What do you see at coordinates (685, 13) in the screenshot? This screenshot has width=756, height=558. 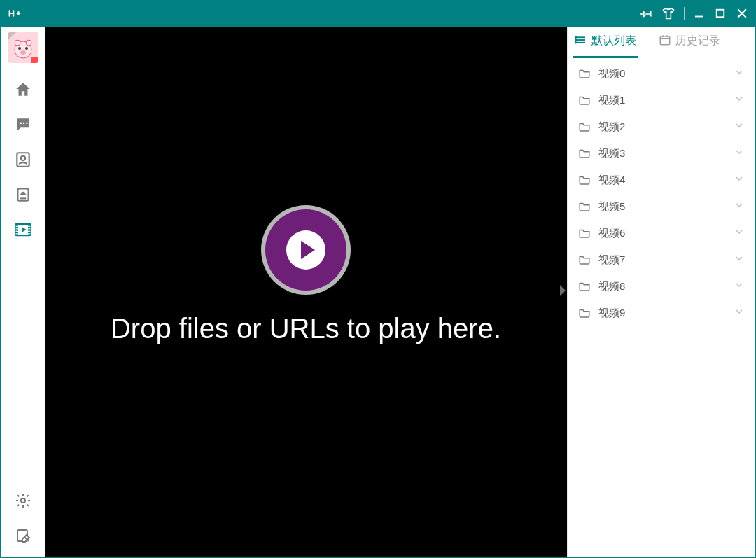 I see `titlebar-divider` at bounding box center [685, 13].